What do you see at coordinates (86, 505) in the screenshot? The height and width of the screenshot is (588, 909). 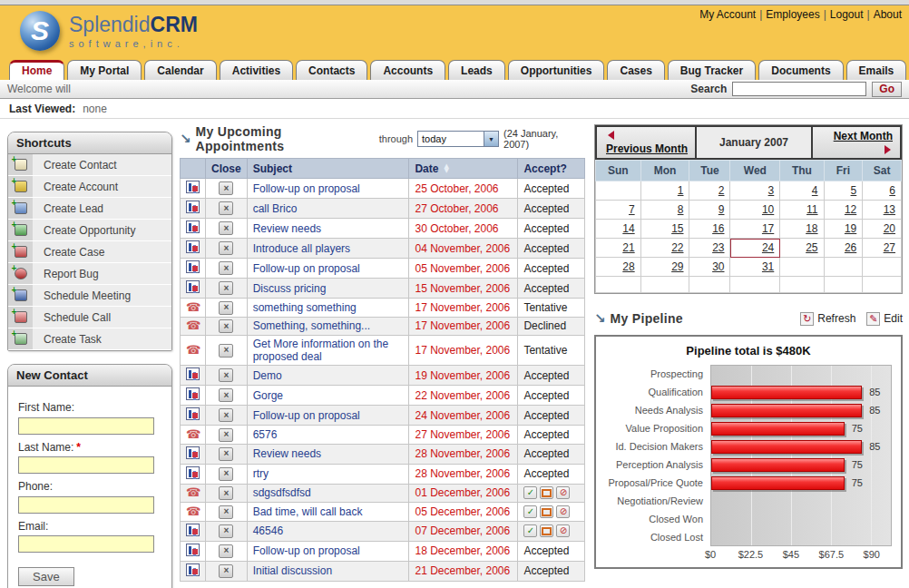 I see `phone-field` at bounding box center [86, 505].